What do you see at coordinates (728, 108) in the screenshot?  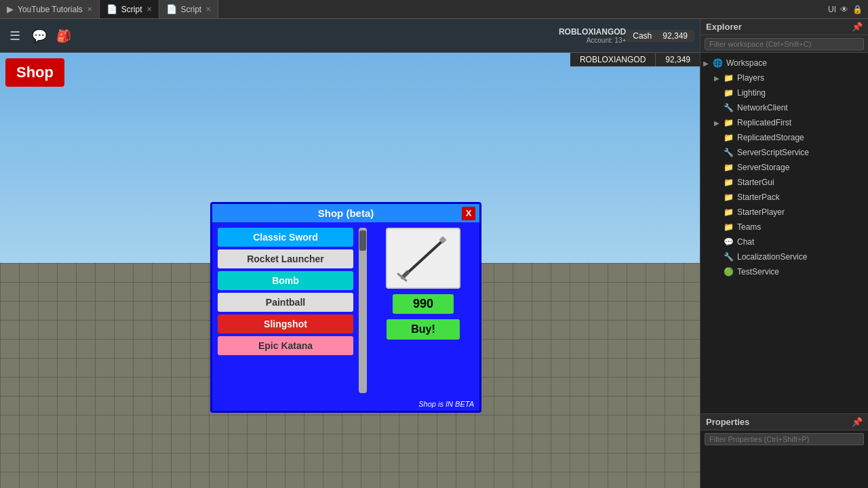 I see `service-icon-networkclient: 🔧` at bounding box center [728, 108].